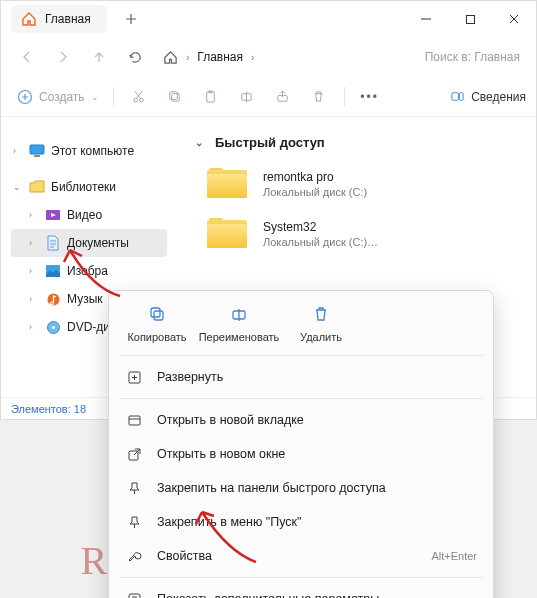 This screenshot has height=598, width=537. Describe the element at coordinates (301, 325) in the screenshot. I see `context-quick-actions: Копировать Переименовать Удалить` at that location.